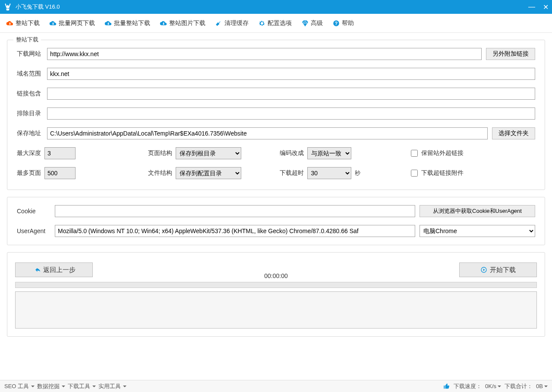 Image resolution: width=552 pixels, height=392 pixels. I want to click on download-attachments-checkbox, so click(414, 173).